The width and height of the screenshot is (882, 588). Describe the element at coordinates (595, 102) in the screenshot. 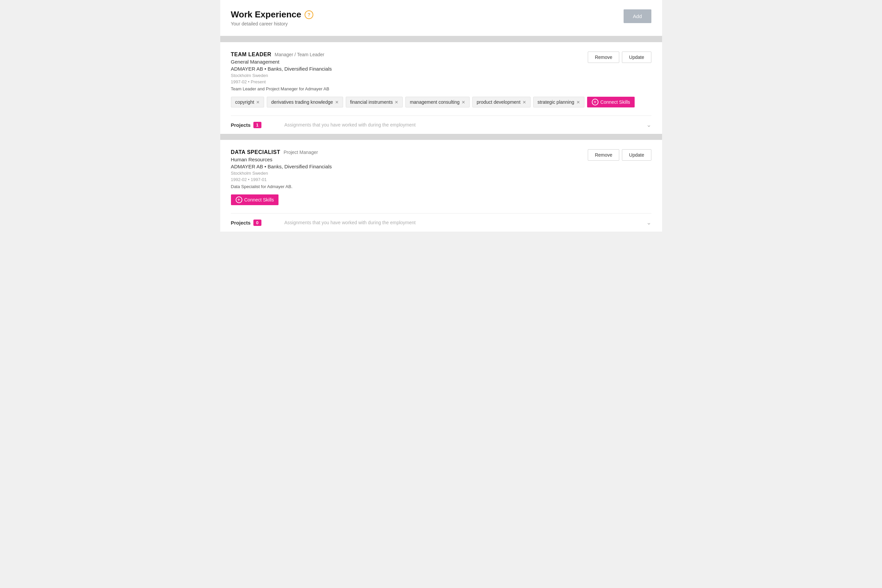

I see `plus-icon-1: +` at that location.